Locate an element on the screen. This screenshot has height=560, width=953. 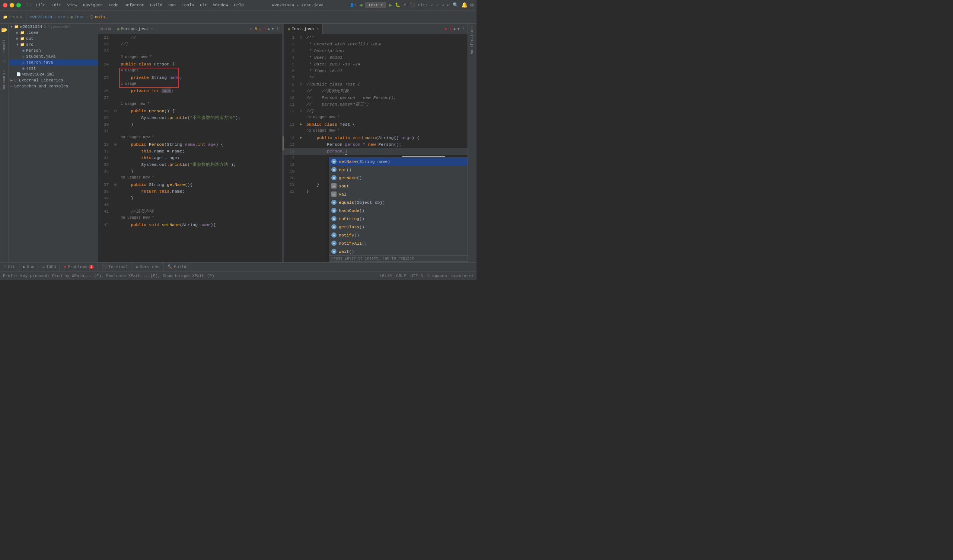
bottom-tab-problems: ● Problems 1 is located at coordinates (79, 267).